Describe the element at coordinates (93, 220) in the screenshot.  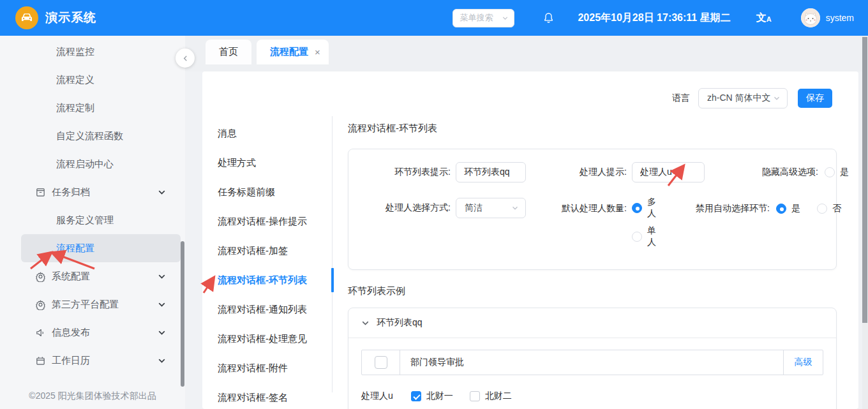
I see `sidebar-item-service-definition: 服务定义管理` at that location.